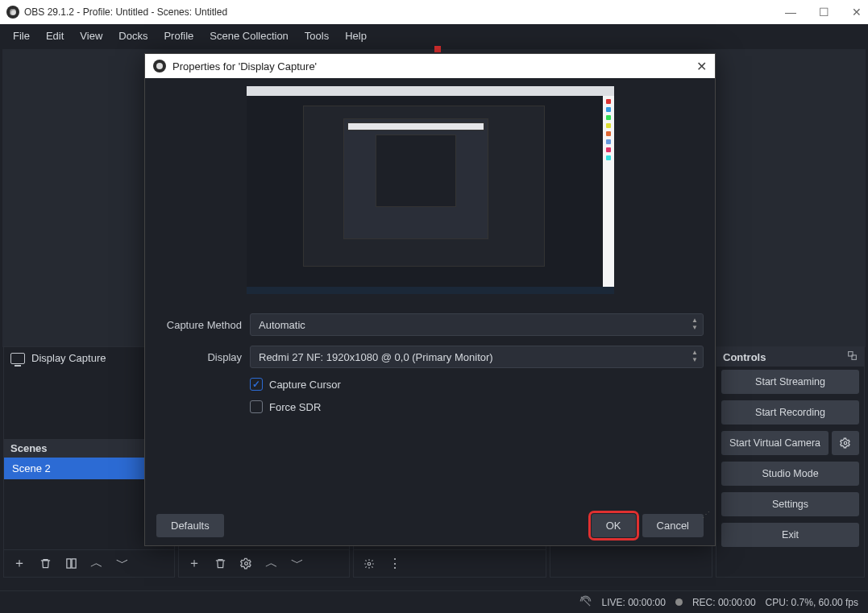  Describe the element at coordinates (679, 603) in the screenshot. I see `rec-dot-icon` at that location.